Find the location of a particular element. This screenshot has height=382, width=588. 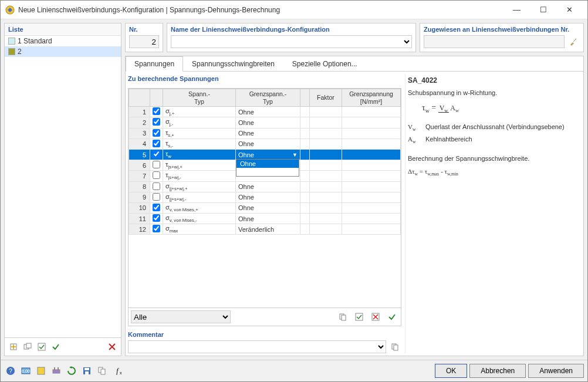

stress-symbol: τ|s+w|,+ is located at coordinates (200, 165).